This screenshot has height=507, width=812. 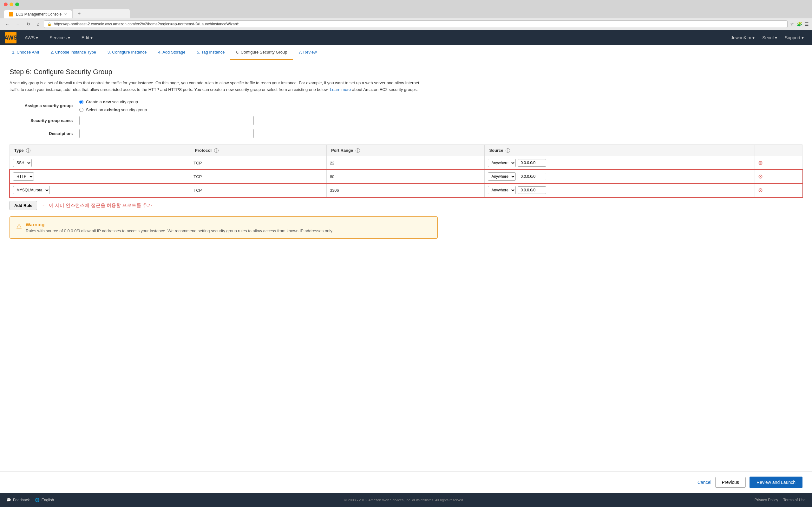 What do you see at coordinates (39, 14) in the screenshot?
I see `tab-label: EC2 Management Console` at bounding box center [39, 14].